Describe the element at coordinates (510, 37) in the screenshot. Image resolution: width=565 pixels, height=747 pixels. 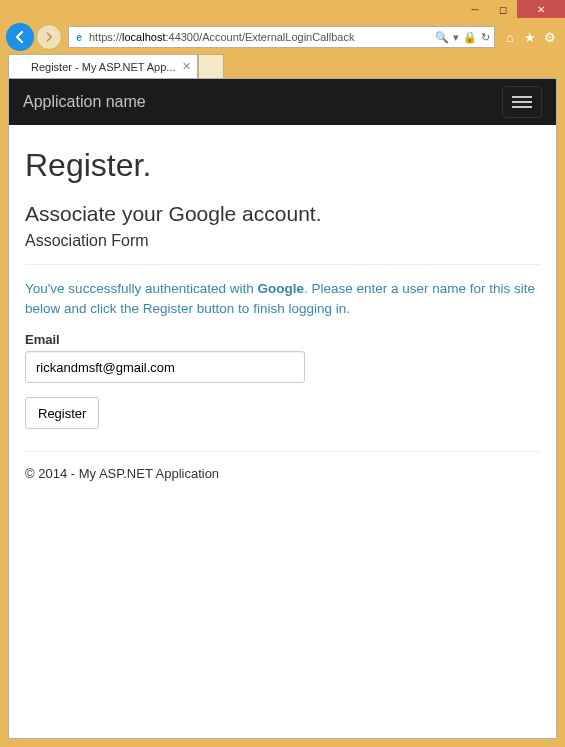
I see `home-icon: ⌂` at that location.